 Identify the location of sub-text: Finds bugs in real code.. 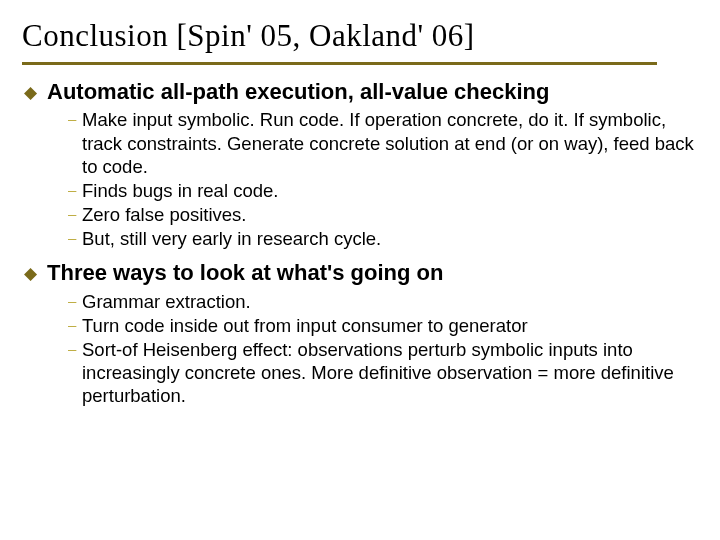
(180, 190).